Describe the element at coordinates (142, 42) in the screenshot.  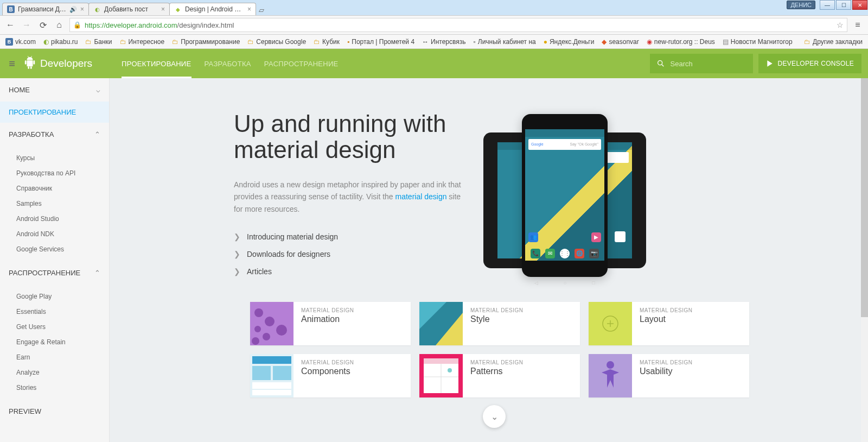
I see `bookmark-item: 🗀Интересное` at that location.